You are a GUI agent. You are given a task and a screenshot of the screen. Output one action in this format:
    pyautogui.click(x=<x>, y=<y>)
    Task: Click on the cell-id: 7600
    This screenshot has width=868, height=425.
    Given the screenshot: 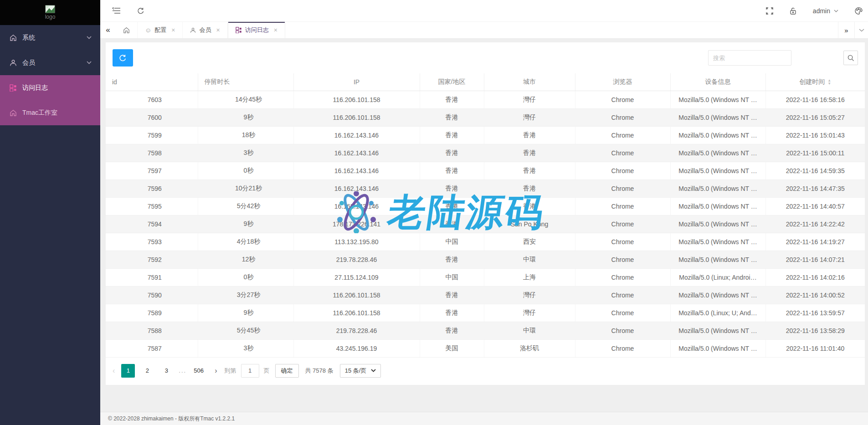 What is the action you would take?
    pyautogui.click(x=152, y=118)
    